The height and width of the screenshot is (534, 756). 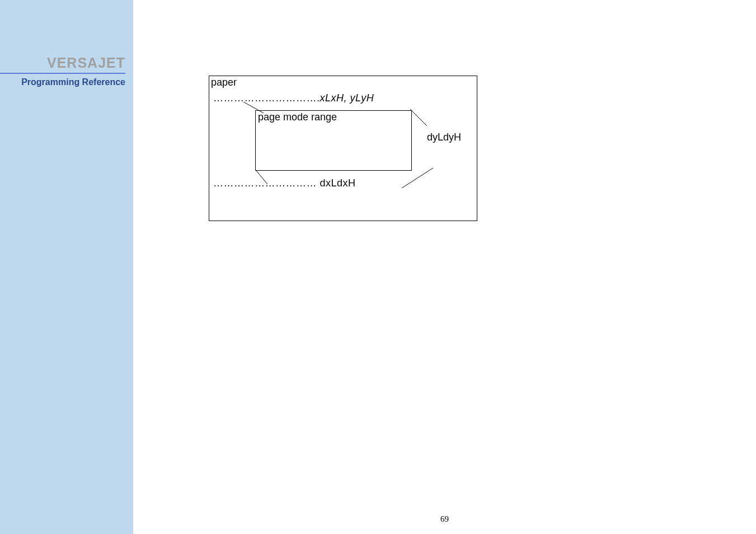 What do you see at coordinates (298, 118) in the screenshot?
I see `page-mode-range-label: page mode range` at bounding box center [298, 118].